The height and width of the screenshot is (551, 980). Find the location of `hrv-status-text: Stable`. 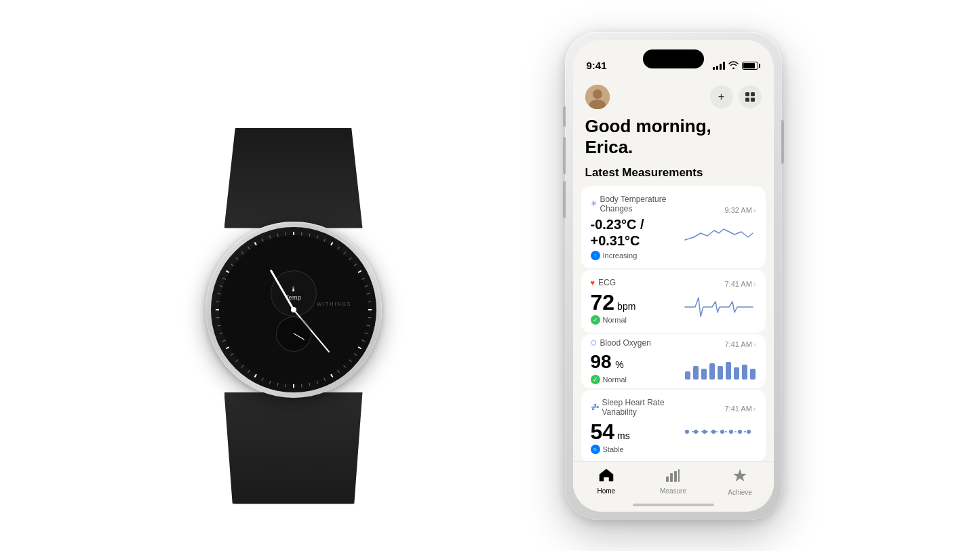

hrv-status-text: Stable is located at coordinates (613, 449).